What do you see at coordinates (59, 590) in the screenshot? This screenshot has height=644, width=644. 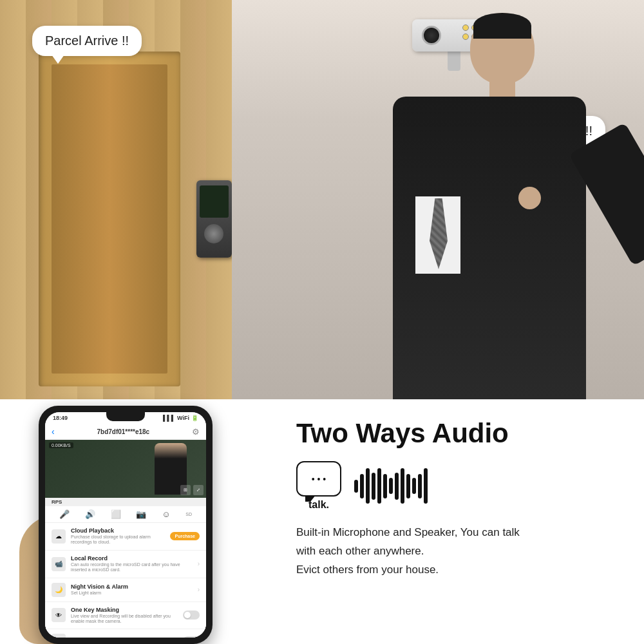 I see `night-vision-icon: 🌙` at bounding box center [59, 590].